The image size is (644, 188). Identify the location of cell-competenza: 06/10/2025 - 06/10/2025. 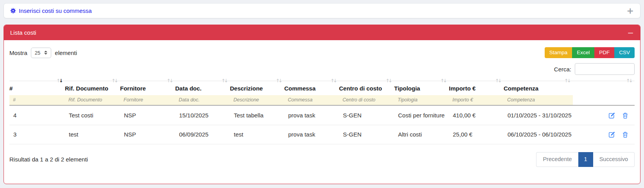
(538, 135).